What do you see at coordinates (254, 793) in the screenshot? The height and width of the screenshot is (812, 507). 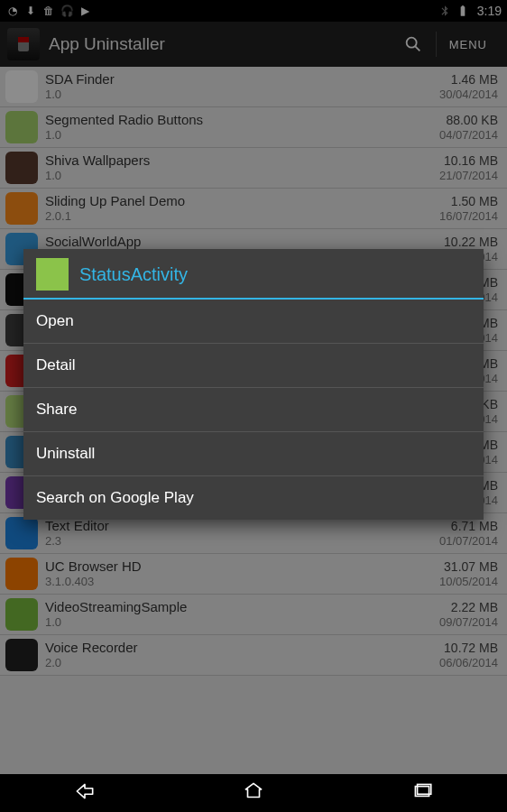 I see `nav-bar` at bounding box center [254, 793].